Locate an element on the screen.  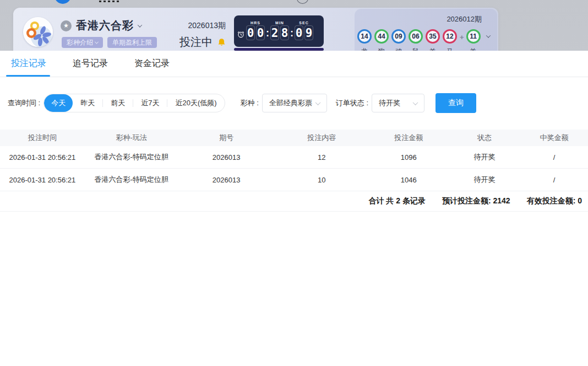
ball-zodiac: 龙 is located at coordinates (364, 49).